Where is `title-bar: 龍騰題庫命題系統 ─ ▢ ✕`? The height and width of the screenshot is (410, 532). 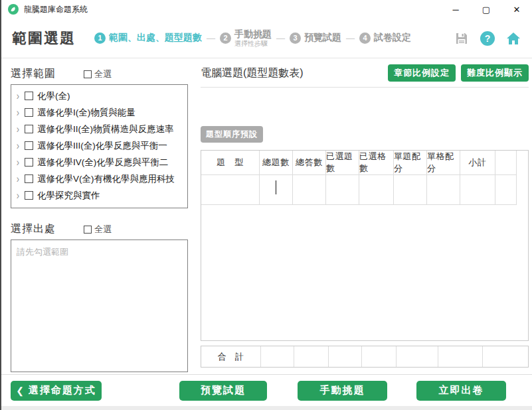 title-bar: 龍騰題庫命題系統 ─ ▢ ✕ is located at coordinates (267, 9).